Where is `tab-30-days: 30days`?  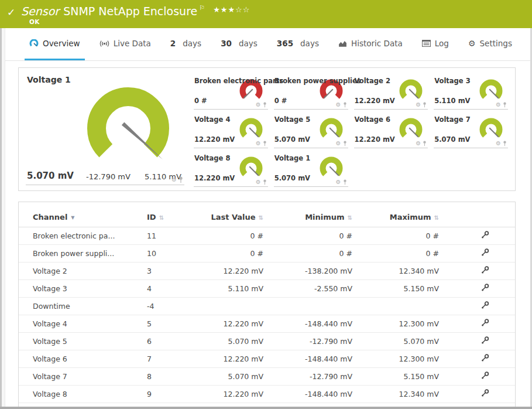 tab-30-days: 30days is located at coordinates (239, 45).